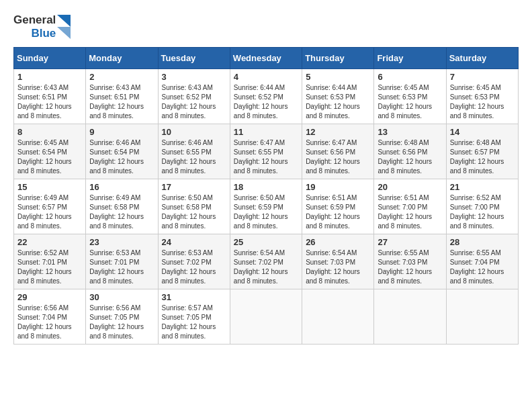 The image size is (532, 411). Describe the element at coordinates (50, 207) in the screenshot. I see `day-cell: 15Sunrise: 6:49 AM Sunset: 6:57 PM Dayli…` at that location.